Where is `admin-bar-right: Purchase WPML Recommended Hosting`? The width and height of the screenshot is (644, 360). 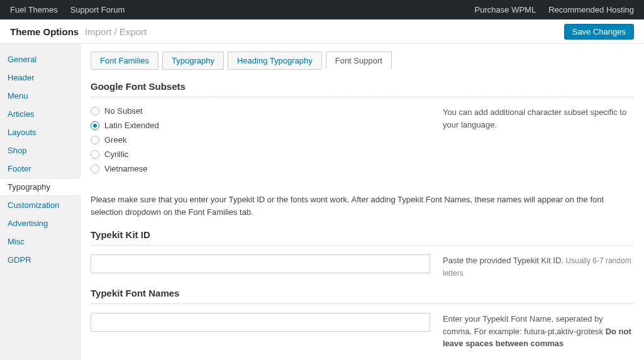 admin-bar-right: Purchase WPML Recommended Hosting is located at coordinates (555, 10).